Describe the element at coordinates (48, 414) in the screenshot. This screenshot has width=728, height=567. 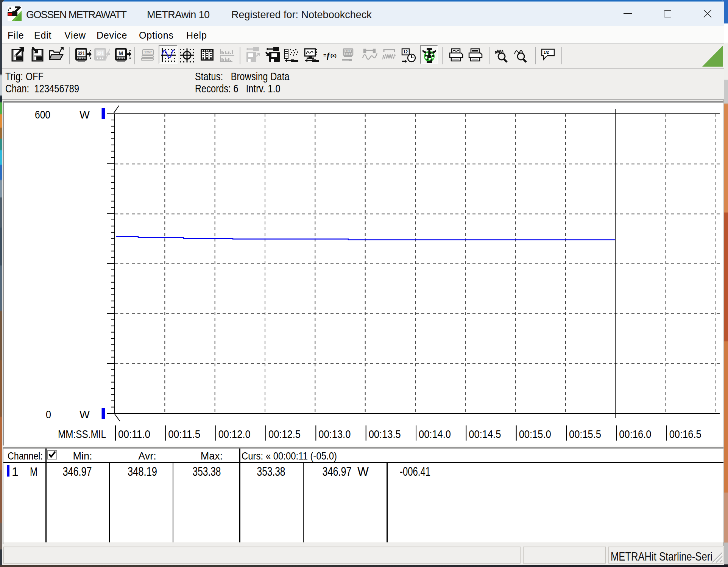
I see `svg-text: 0` at that location.